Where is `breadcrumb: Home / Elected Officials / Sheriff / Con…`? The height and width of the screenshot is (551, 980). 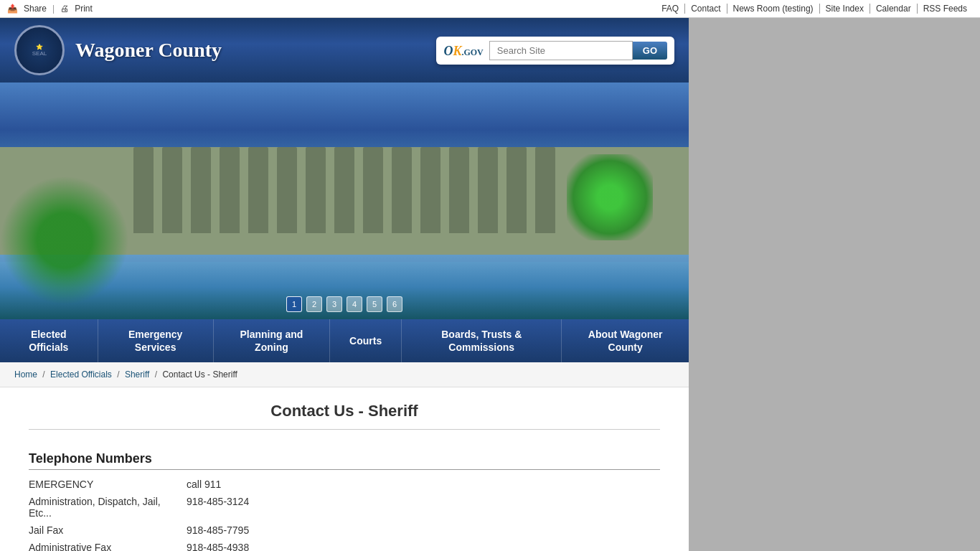
breadcrumb: Home / Elected Officials / Sheriff / Con… is located at coordinates (344, 375).